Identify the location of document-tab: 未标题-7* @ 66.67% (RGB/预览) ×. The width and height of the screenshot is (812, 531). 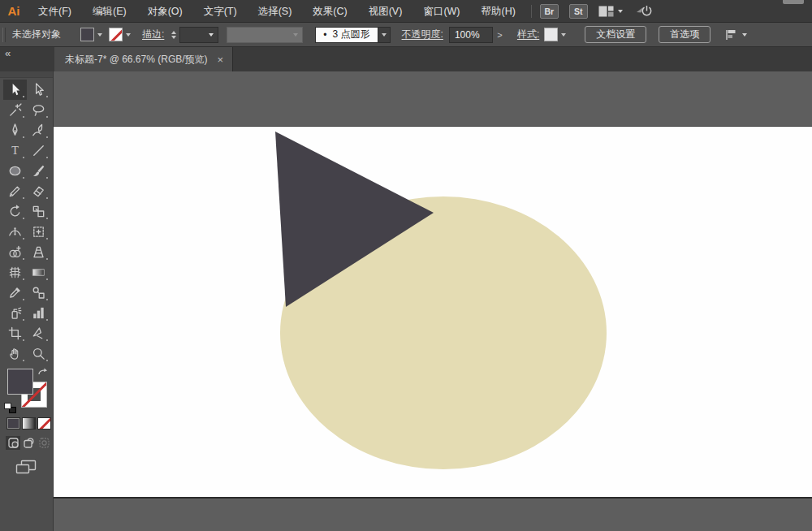
(144, 59).